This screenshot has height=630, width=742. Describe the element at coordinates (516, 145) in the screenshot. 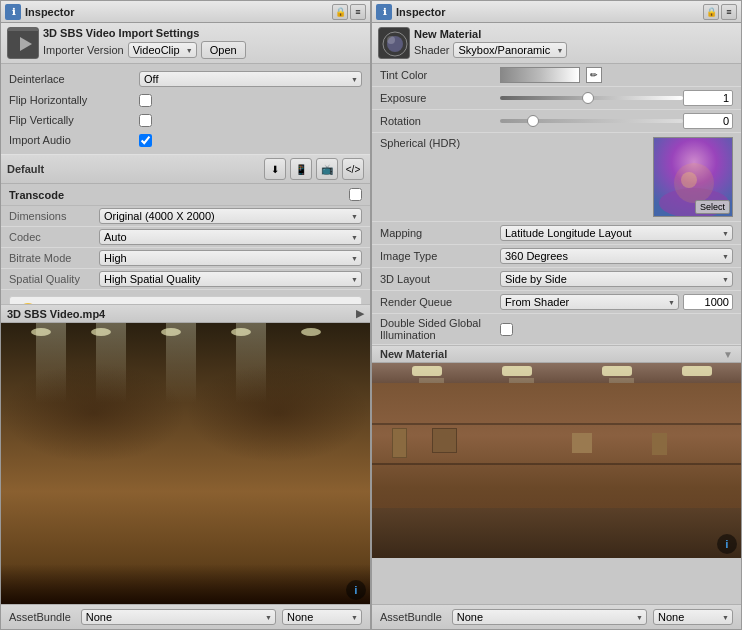

I see `spherical-label: Spherical (HDR)` at that location.